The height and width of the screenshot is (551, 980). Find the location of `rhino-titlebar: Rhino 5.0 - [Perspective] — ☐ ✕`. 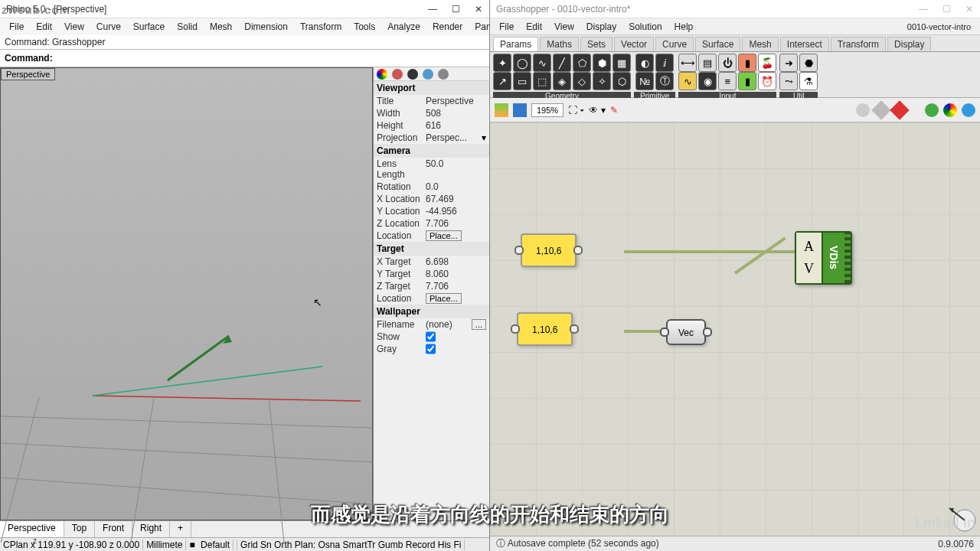

rhino-titlebar: Rhino 5.0 - [Perspective] — ☐ ✕ is located at coordinates (245, 9).